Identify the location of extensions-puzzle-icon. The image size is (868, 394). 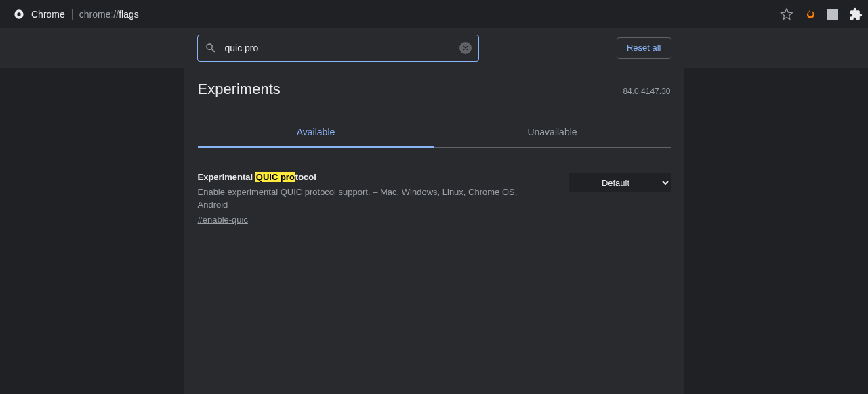
(856, 14).